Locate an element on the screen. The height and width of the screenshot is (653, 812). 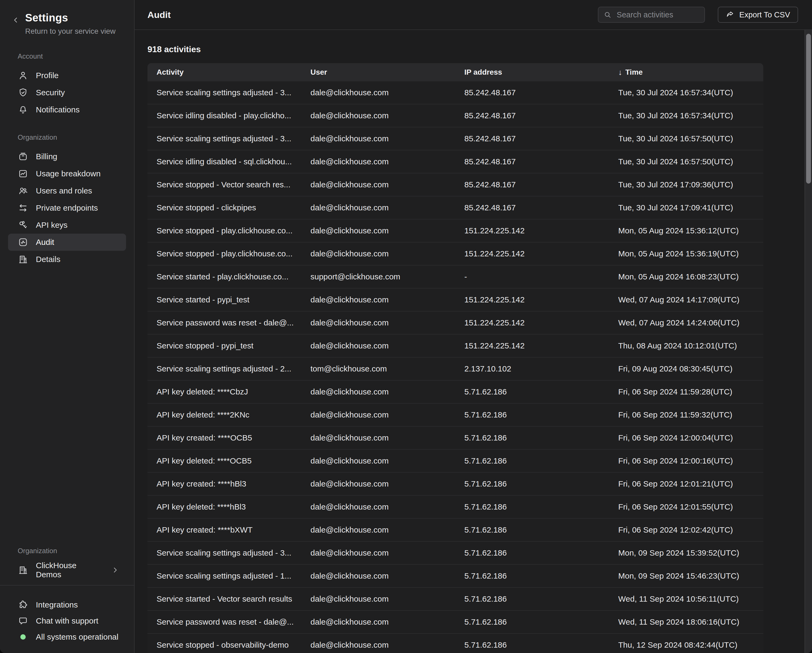
sidebar-item-billing: Billing is located at coordinates (67, 157).